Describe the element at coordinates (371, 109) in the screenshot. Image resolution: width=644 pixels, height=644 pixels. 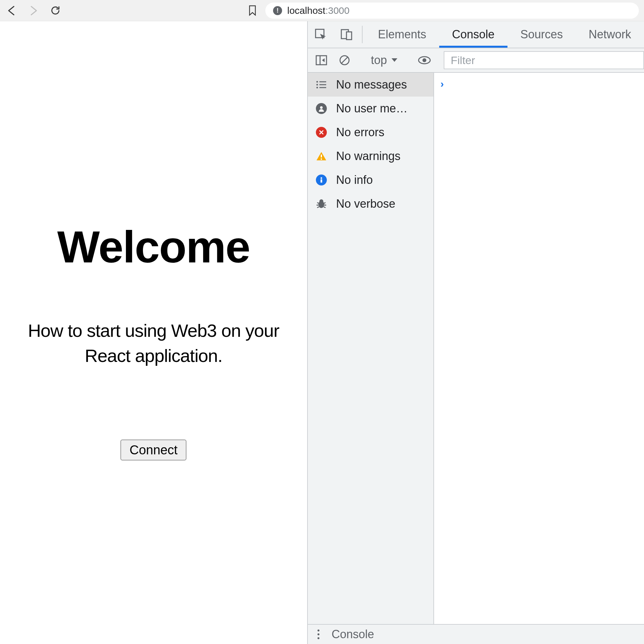
I see `sidebar-item-user-messages: No user me…` at that location.